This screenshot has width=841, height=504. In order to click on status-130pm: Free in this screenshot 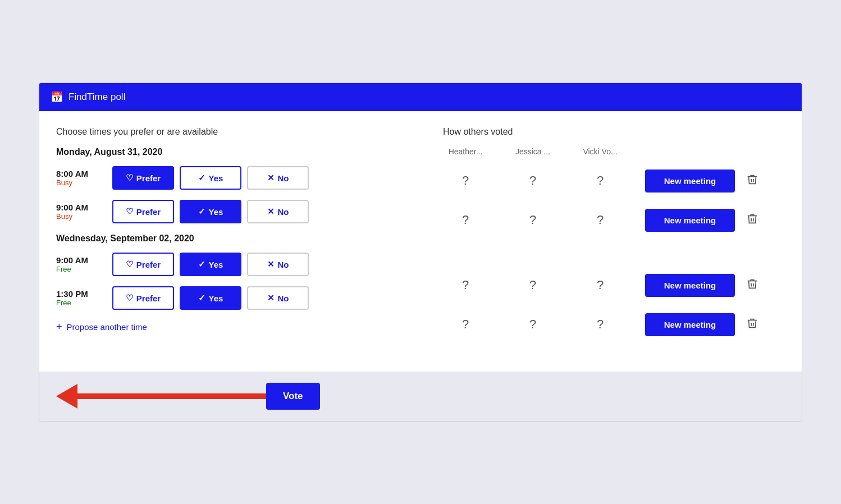, I will do `click(81, 303)`.